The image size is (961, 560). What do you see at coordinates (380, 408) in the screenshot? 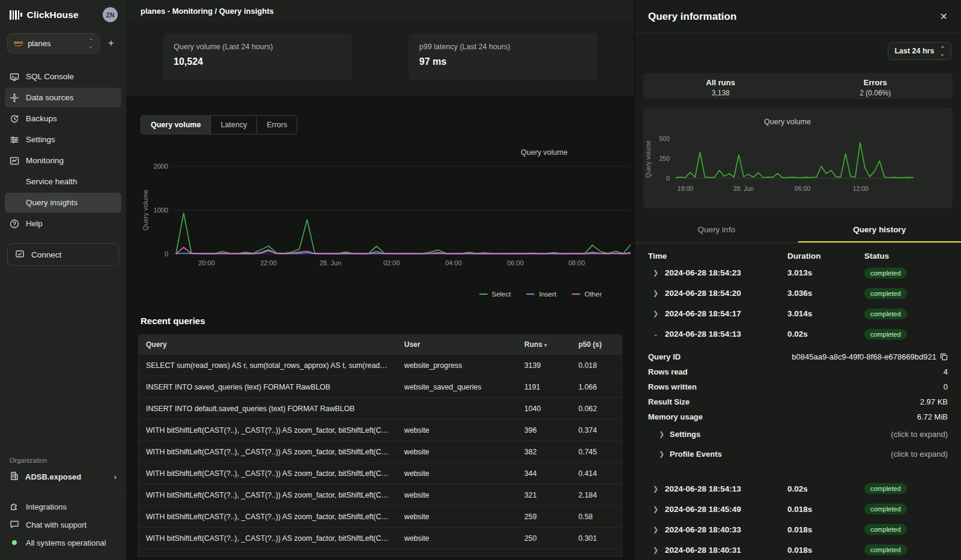
I see `table-row: INSERT INTO default.saved_queries (text)…` at bounding box center [380, 408].